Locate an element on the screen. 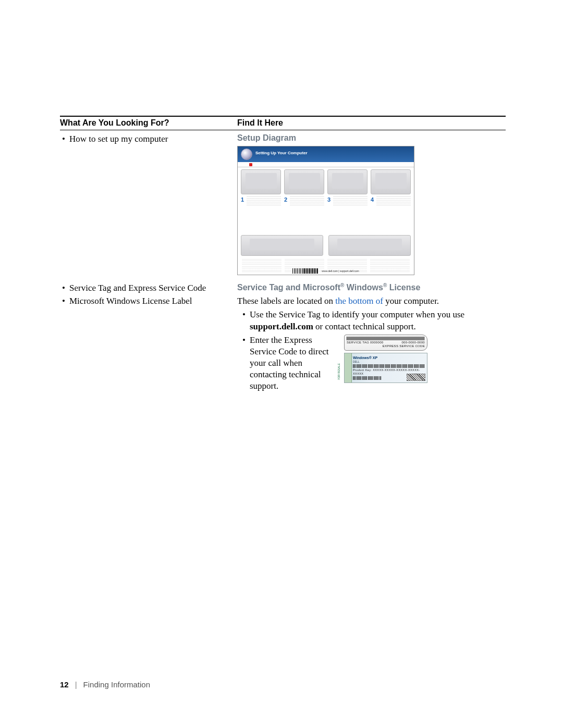  express-code-label: EXPRESS SERVICE CODE is located at coordinates (403, 347).